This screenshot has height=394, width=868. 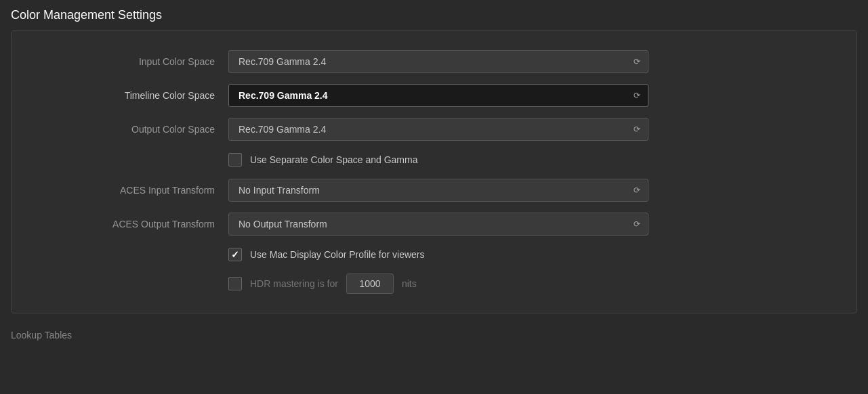 I want to click on timeline-color-space-dropdown-container: Rec.709 Gamma 2.4 Rec.2020 sRGB P3-D65 ⟳, so click(x=438, y=95).